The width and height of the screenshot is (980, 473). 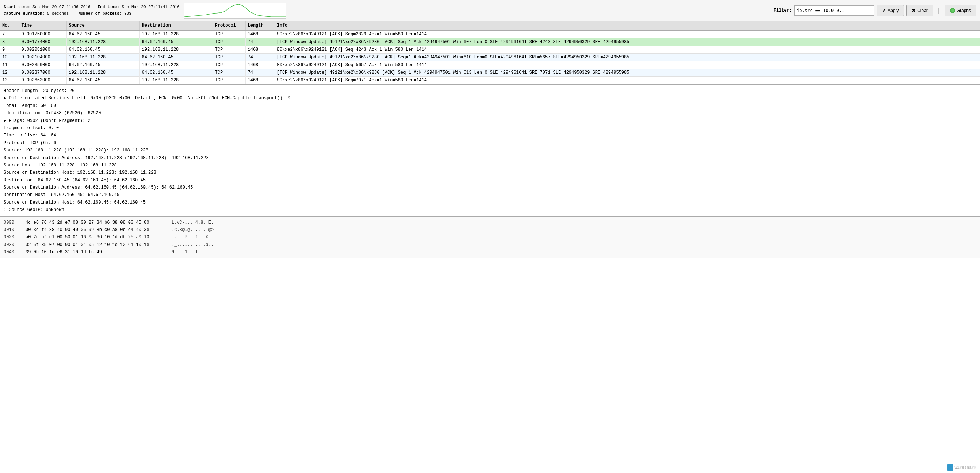 I want to click on hex-row: 004039 0b 10 1d e6 31 10 1d fc 499....1.…, so click(x=490, y=252).